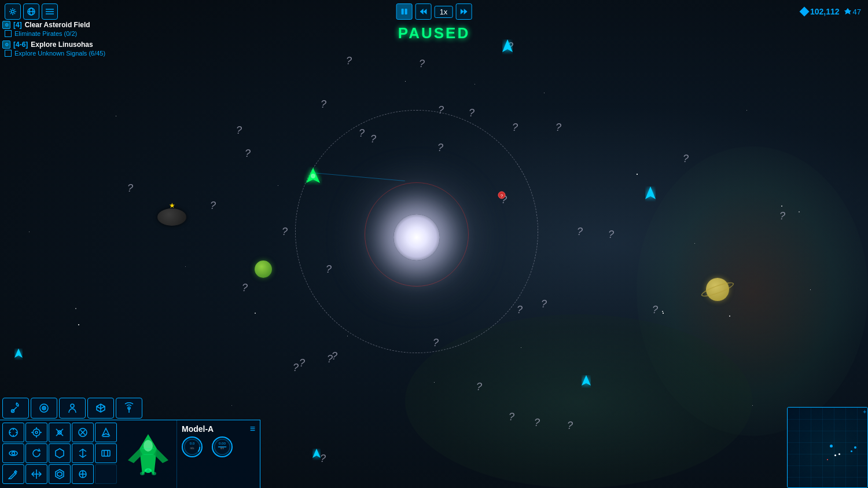 The image size is (868, 488). Describe the element at coordinates (60, 432) in the screenshot. I see `cmd-mine` at that location.